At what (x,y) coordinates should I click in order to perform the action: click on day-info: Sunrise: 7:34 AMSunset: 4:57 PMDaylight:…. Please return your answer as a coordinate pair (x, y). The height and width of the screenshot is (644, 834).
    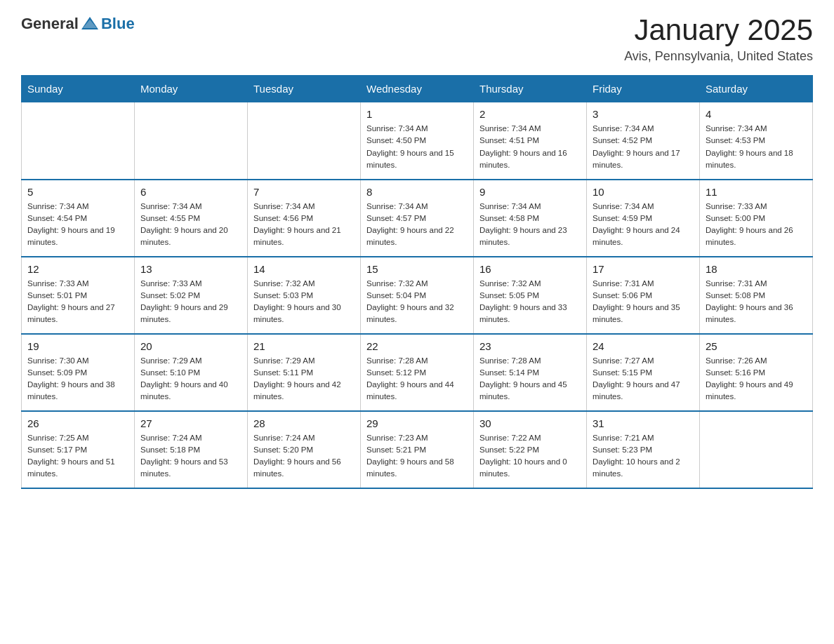
    Looking at the image, I should click on (417, 224).